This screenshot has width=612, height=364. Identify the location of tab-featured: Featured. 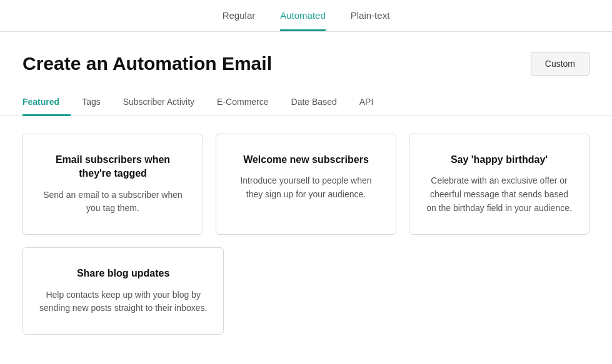
(46, 104).